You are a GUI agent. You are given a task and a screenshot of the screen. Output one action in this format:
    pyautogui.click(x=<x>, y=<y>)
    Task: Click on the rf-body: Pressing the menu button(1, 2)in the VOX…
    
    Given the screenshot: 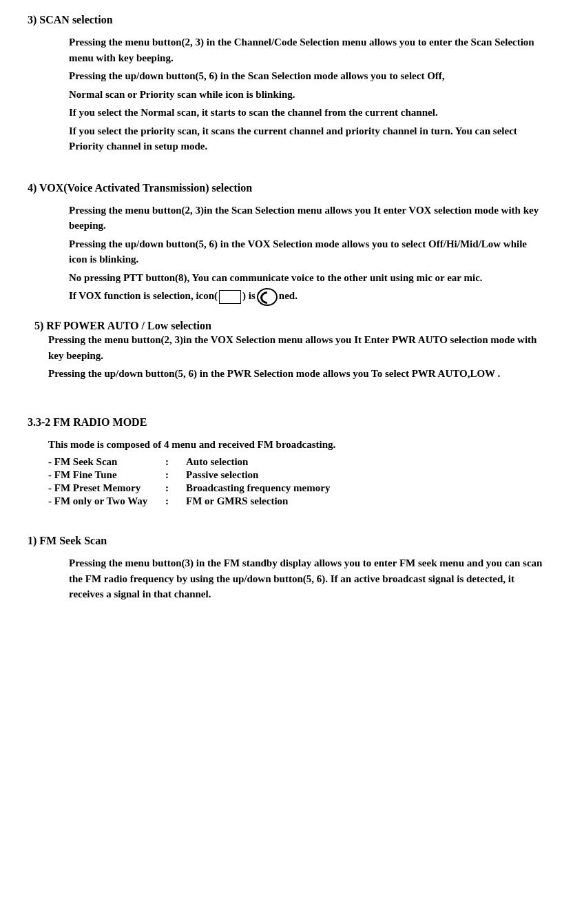 What is the action you would take?
    pyautogui.click(x=297, y=357)
    